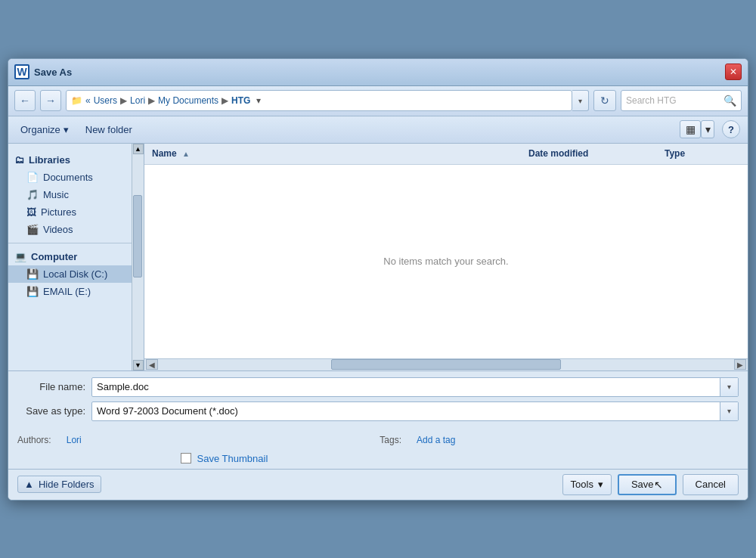  Describe the element at coordinates (68, 177) in the screenshot. I see `documents-label: Documents` at that location.